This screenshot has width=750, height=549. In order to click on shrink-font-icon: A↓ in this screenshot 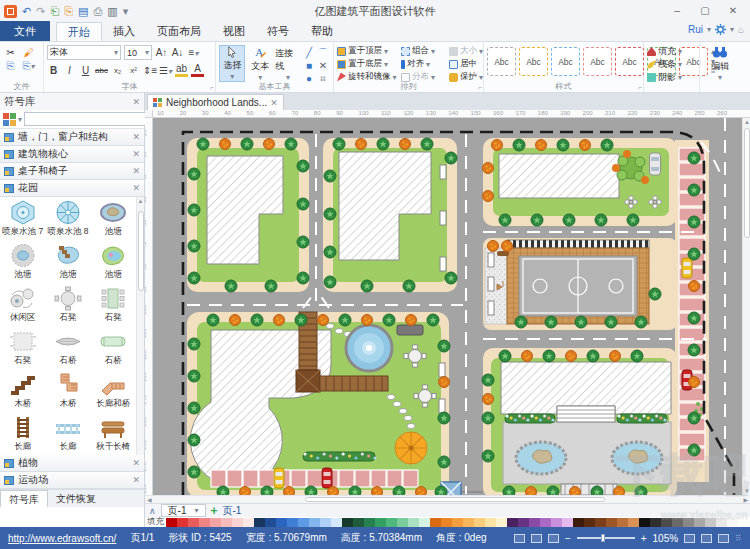, I will do `click(178, 52)`.